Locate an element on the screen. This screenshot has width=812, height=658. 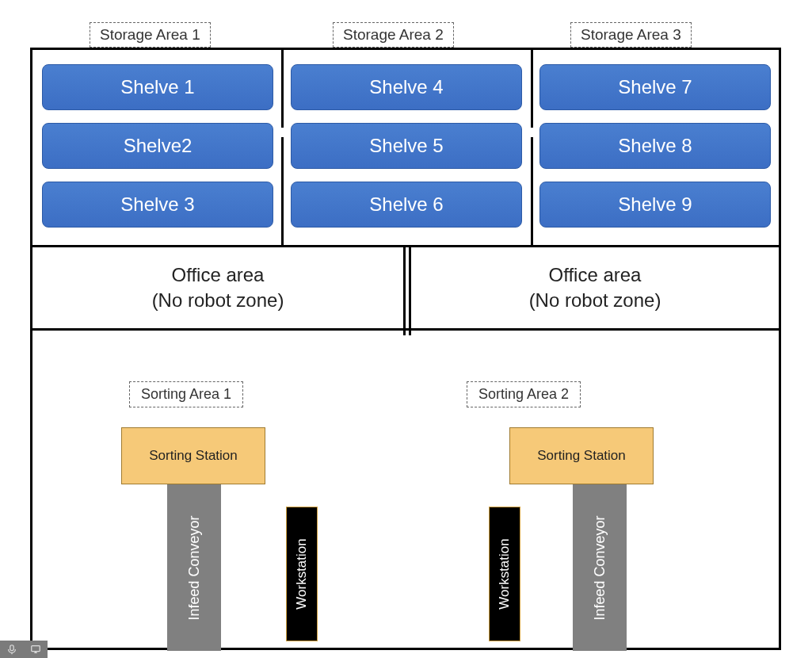
office-separator is located at coordinates (407, 290).